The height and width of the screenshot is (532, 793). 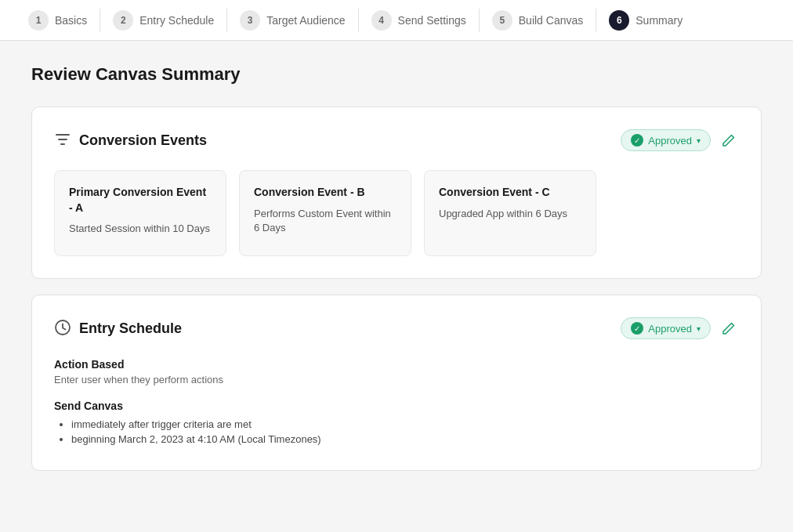 I want to click on approved-label: Approved, so click(x=670, y=141).